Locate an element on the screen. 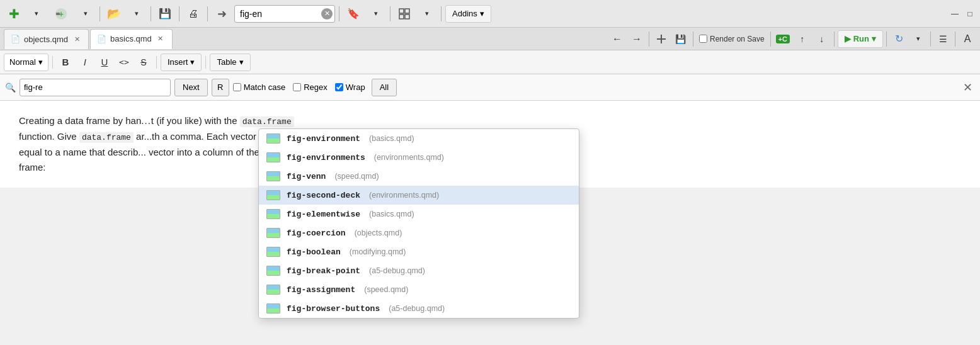  font-button: A is located at coordinates (967, 39).